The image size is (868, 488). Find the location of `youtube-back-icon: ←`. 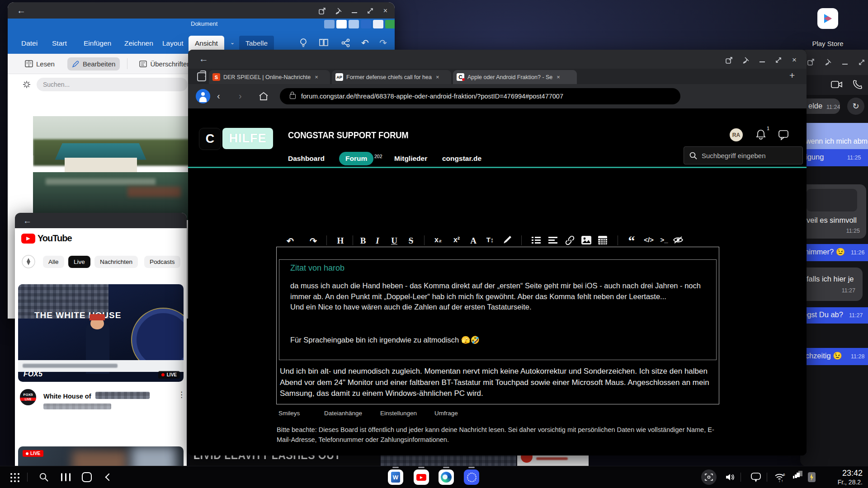

youtube-back-icon: ← is located at coordinates (27, 221).